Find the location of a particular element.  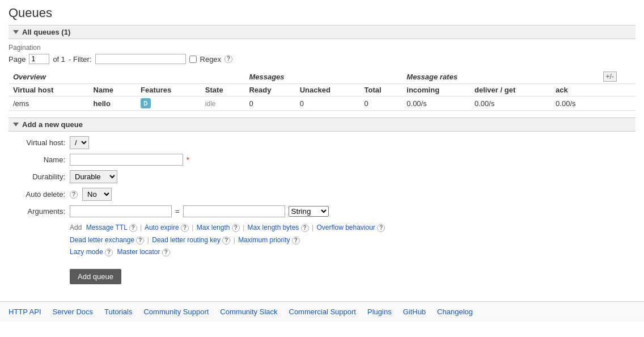

durability-select: Durable Transient is located at coordinates (94, 177).